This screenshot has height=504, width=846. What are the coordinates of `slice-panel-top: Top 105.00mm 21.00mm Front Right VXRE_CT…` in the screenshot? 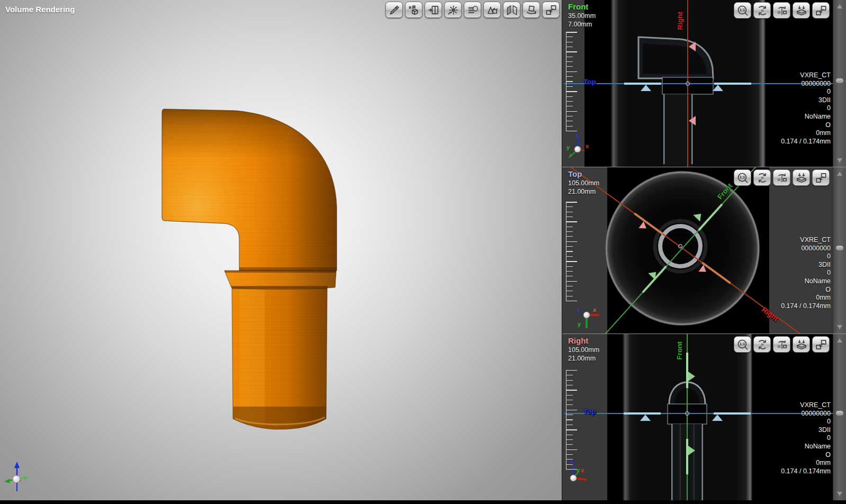 It's located at (704, 250).